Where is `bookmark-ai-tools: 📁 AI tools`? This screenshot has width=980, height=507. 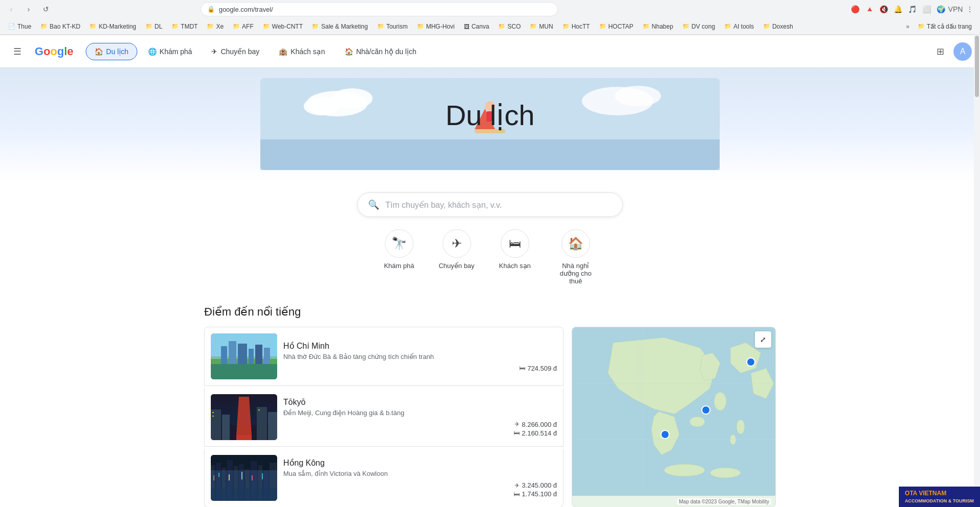
bookmark-ai-tools: 📁 AI tools is located at coordinates (739, 27).